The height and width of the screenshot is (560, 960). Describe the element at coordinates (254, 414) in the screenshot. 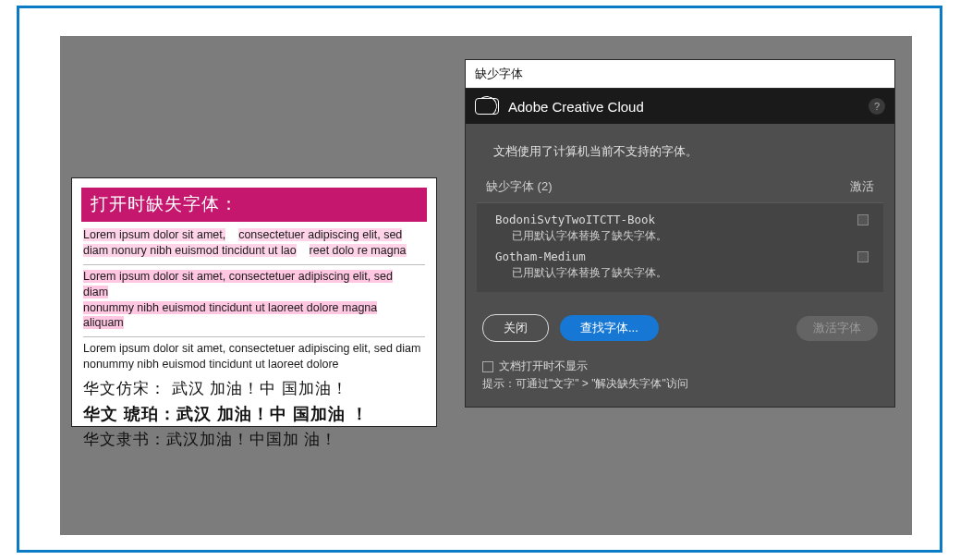

I see `cn-line-2: 华文 琥珀：武汉 加油！中 国加油 ！` at that location.